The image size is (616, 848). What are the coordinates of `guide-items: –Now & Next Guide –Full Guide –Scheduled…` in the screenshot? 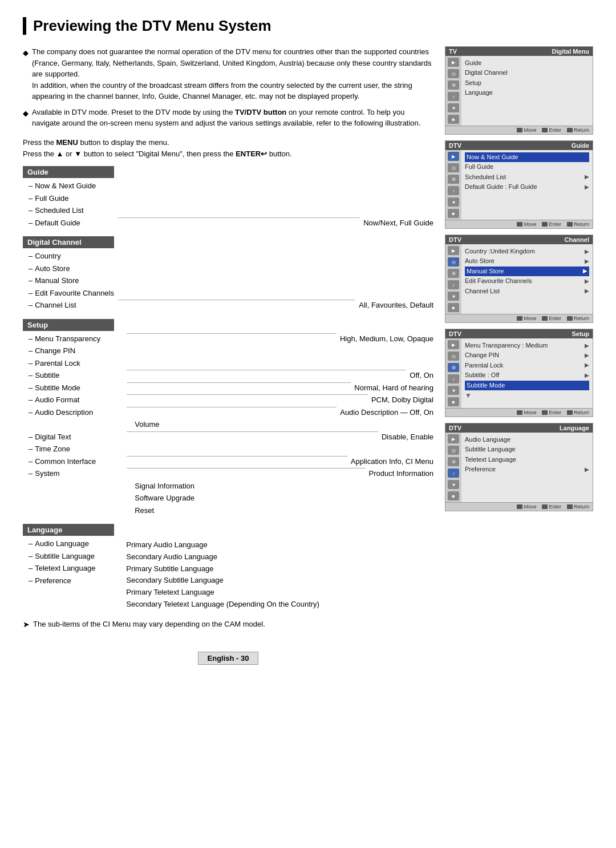 It's located at (231, 204).